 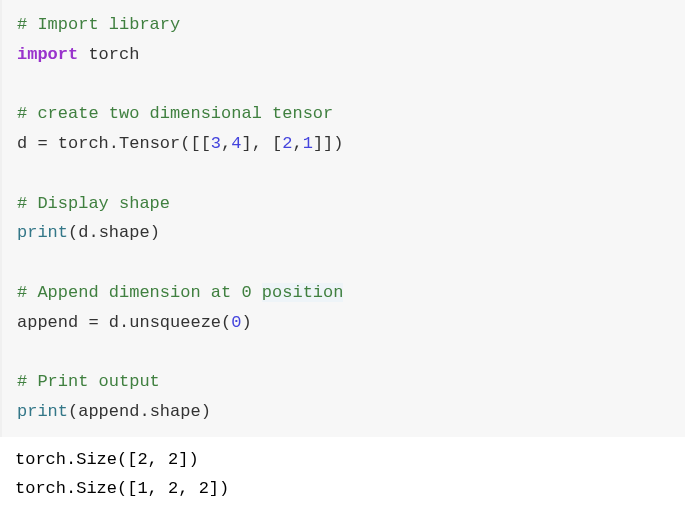 What do you see at coordinates (98, 24) in the screenshot?
I see `comment: # Import library` at bounding box center [98, 24].